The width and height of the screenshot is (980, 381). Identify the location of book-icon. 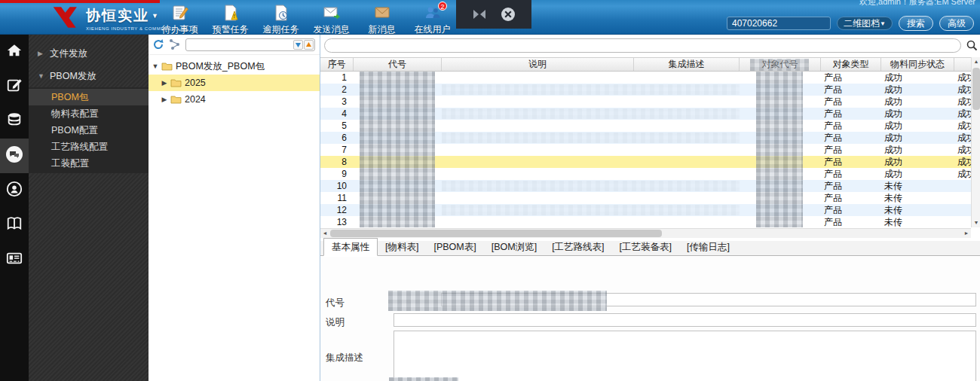
(14, 225).